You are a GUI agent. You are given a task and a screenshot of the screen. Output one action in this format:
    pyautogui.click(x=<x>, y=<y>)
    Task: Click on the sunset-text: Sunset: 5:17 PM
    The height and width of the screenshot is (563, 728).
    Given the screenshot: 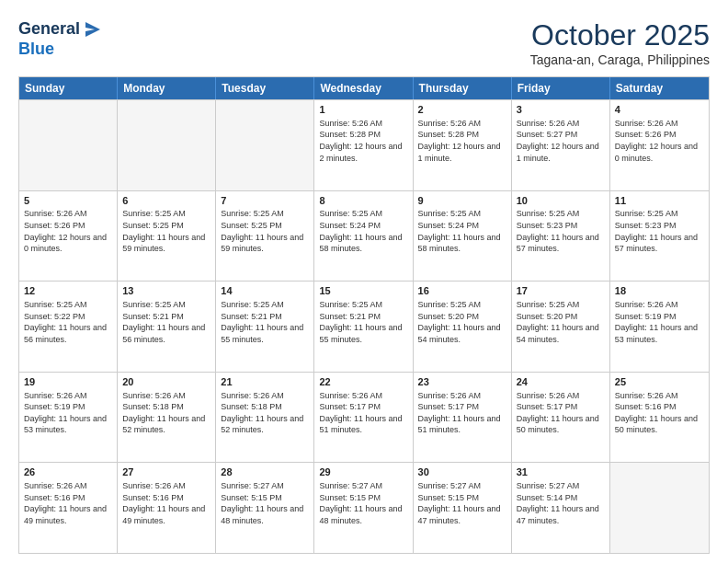 What is the action you would take?
    pyautogui.click(x=462, y=407)
    